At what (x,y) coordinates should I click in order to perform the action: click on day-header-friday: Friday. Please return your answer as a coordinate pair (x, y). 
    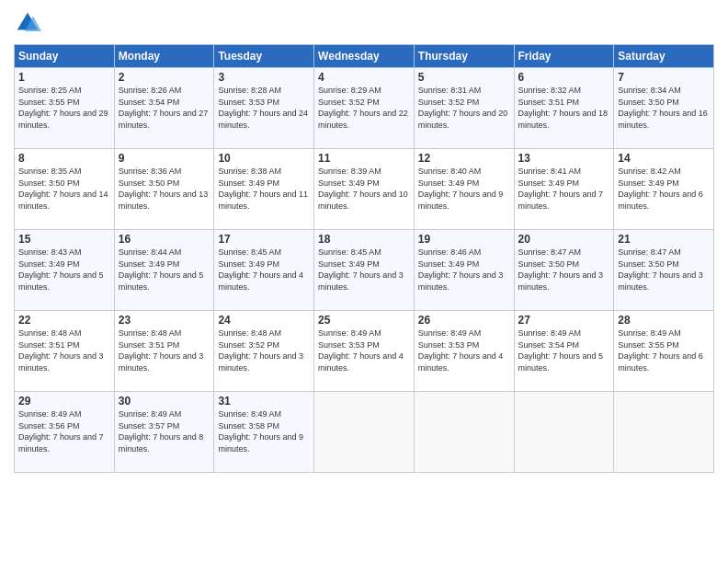
    Looking at the image, I should click on (564, 57).